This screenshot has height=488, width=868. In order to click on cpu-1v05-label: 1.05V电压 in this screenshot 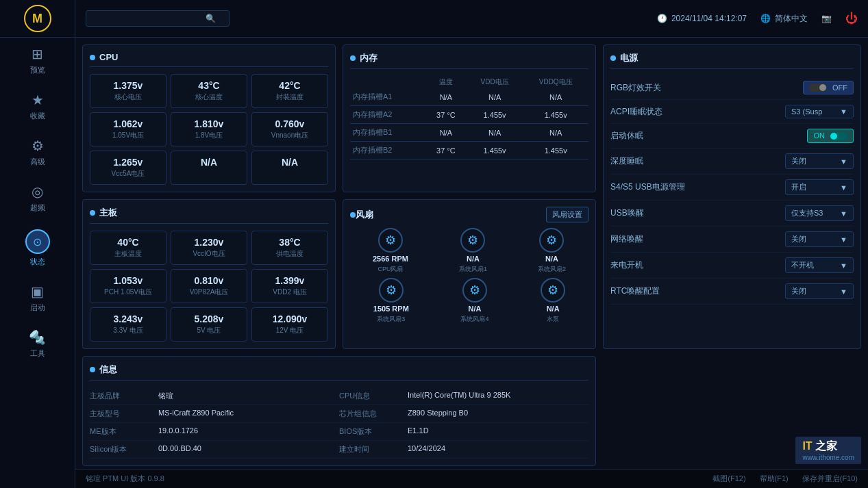, I will do `click(128, 136)`.